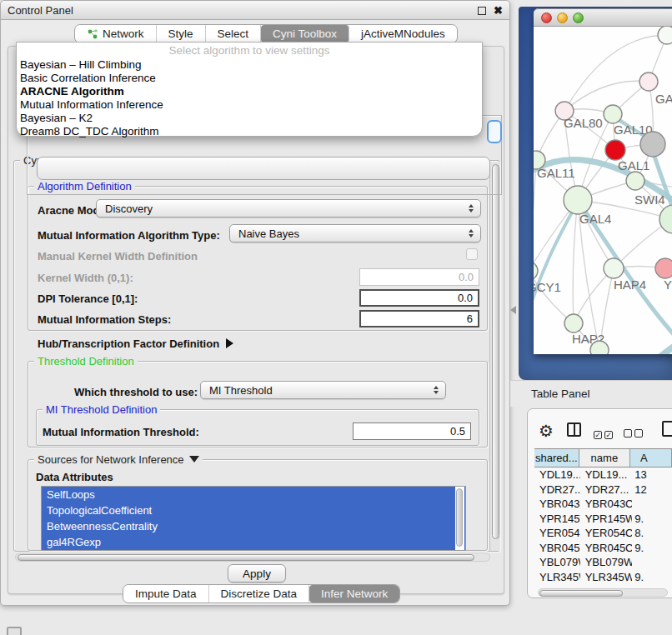  What do you see at coordinates (40, 10) in the screenshot?
I see `control-panel-title: Control Panel` at bounding box center [40, 10].